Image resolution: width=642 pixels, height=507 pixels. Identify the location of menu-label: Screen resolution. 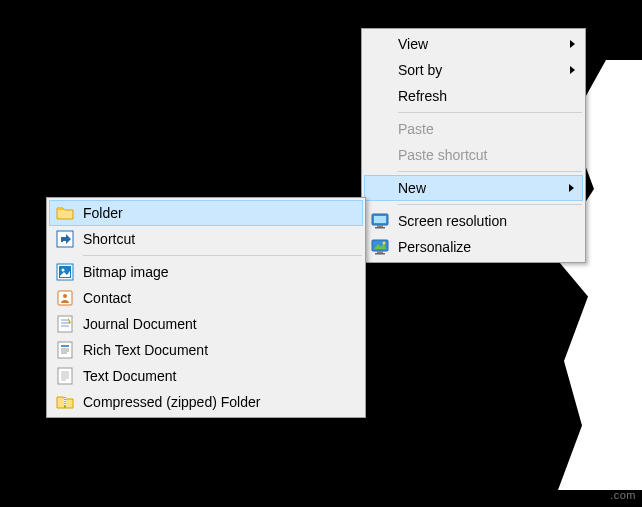
(452, 221).